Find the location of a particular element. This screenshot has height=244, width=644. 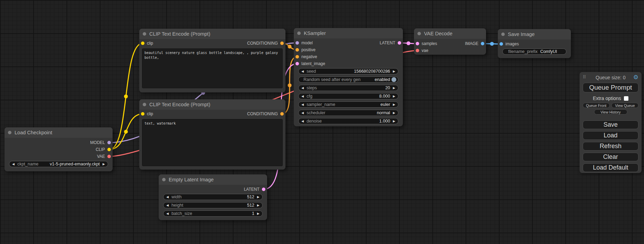

input-port: model is located at coordinates (304, 43).